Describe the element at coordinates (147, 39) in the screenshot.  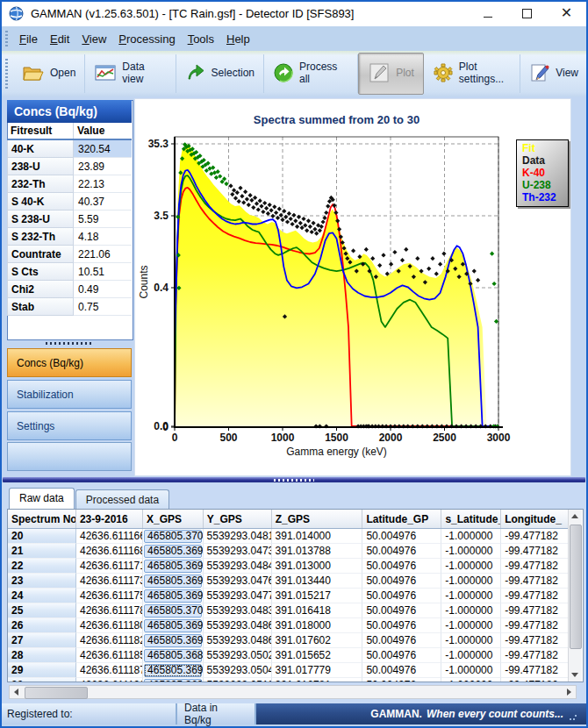
I see `menu-processing: Processing` at that location.